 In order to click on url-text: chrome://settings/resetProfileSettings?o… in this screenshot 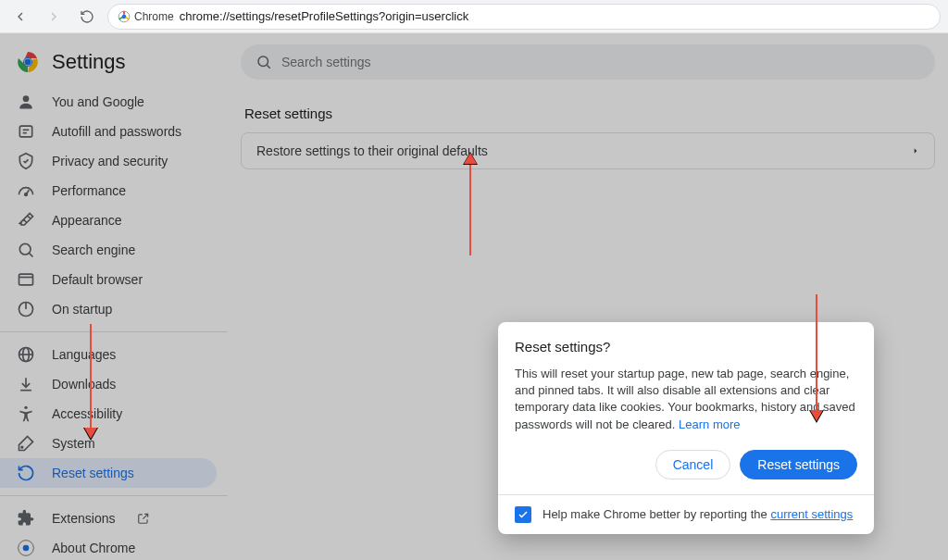, I will do `click(324, 17)`.